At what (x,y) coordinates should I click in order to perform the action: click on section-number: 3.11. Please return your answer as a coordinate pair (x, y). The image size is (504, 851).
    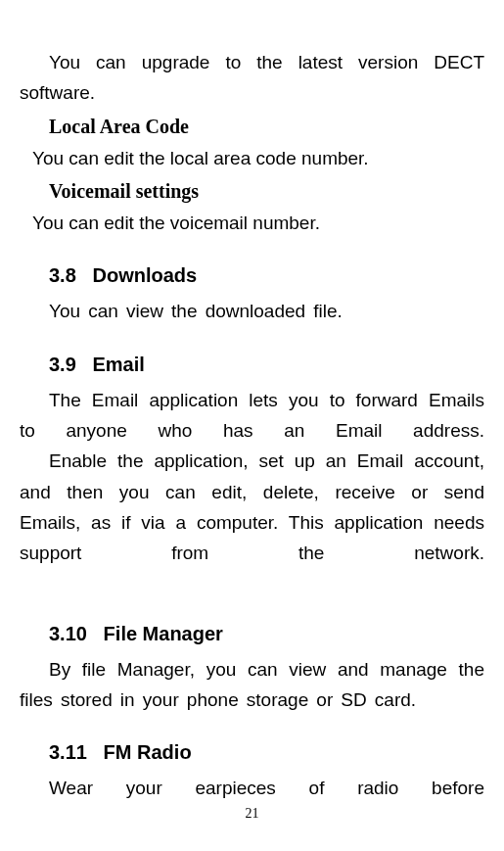
    Looking at the image, I should click on (69, 752).